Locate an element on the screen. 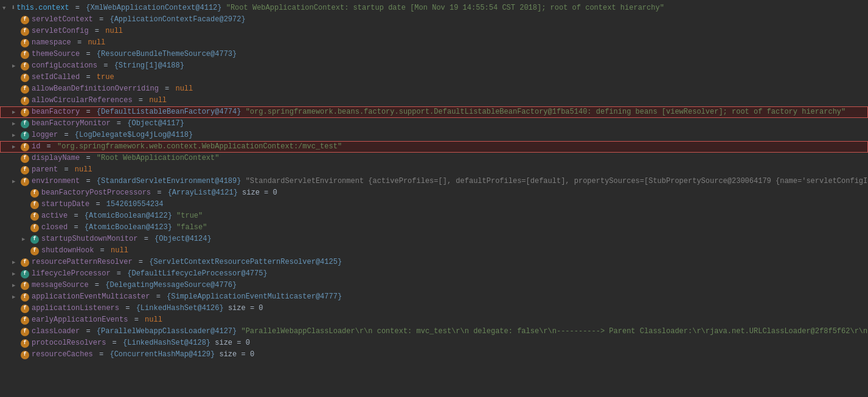  row-content-earlyApplicationEvents: earlyApplicationEvents = null is located at coordinates (97, 320).